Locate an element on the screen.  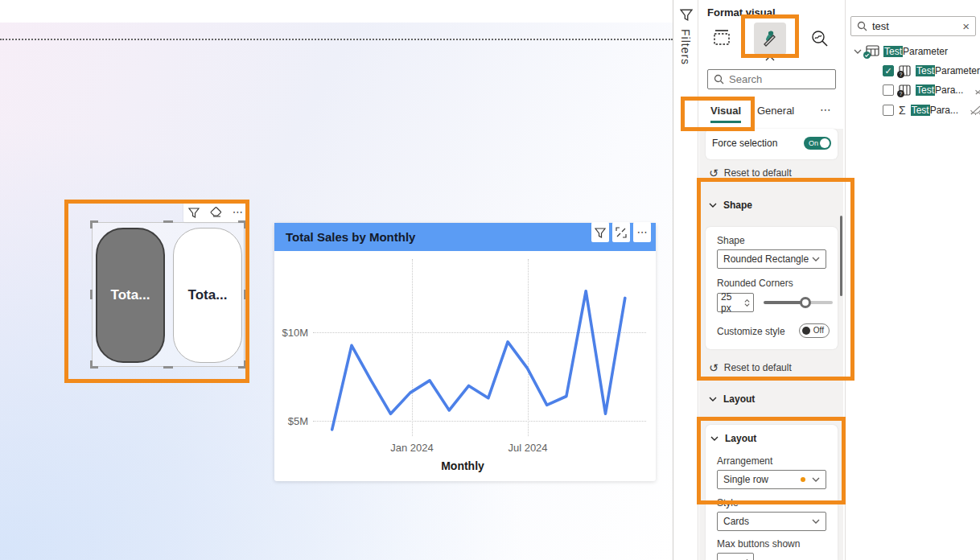
fields-search-input is located at coordinates (912, 26).